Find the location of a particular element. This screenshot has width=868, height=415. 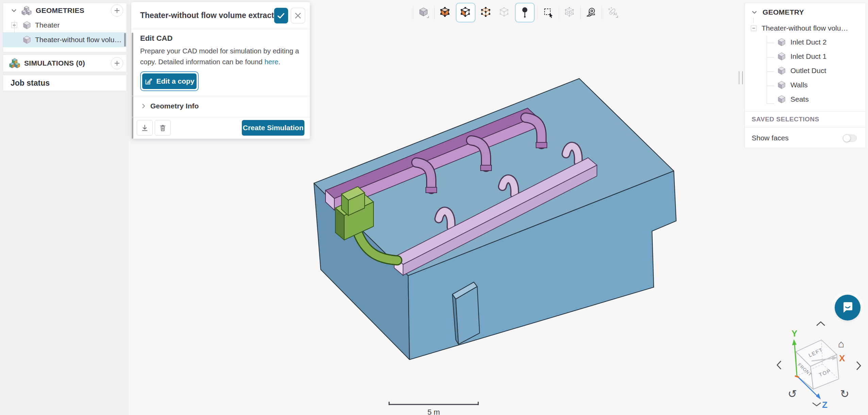

tree-root-row: Theater-without flow volu… is located at coordinates (805, 28).